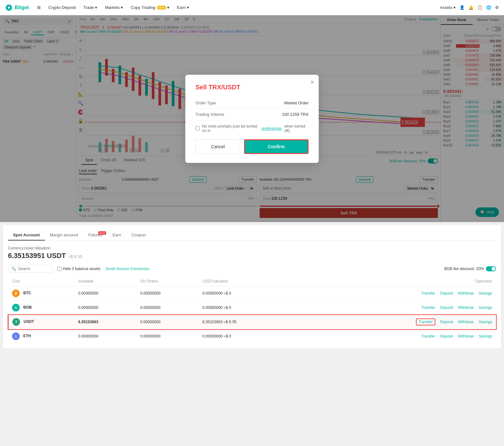  I want to click on nav-bell-icon: 🔔, so click(471, 8).